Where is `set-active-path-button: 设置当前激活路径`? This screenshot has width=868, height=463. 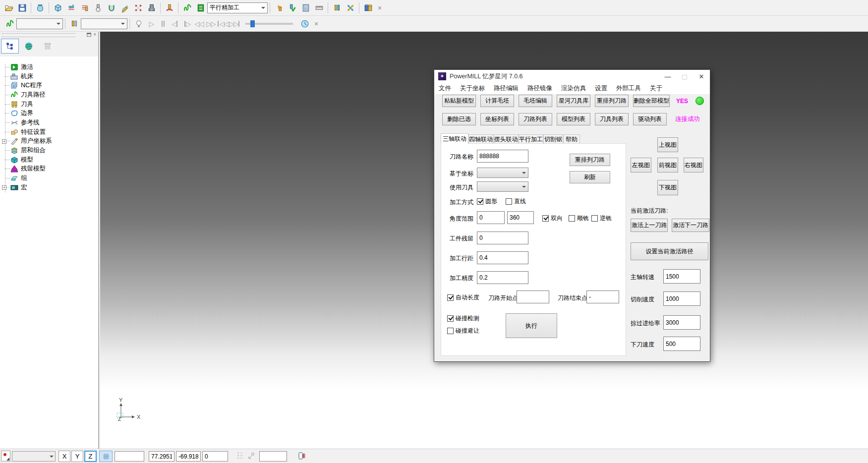
set-active-path-button: 设置当前激活路径 is located at coordinates (669, 251).